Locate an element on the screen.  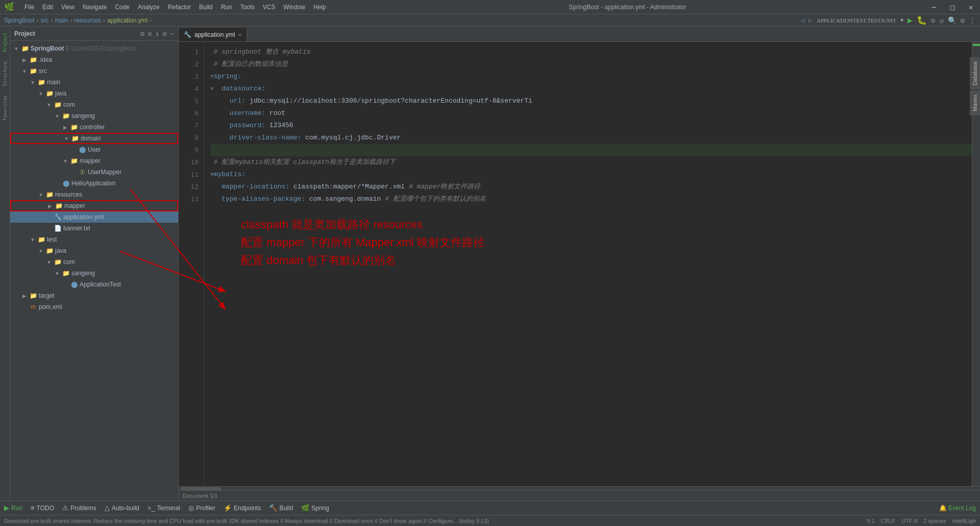
tree-item-helloapplication: ⬤ HelloApplication is located at coordinates (94, 183).